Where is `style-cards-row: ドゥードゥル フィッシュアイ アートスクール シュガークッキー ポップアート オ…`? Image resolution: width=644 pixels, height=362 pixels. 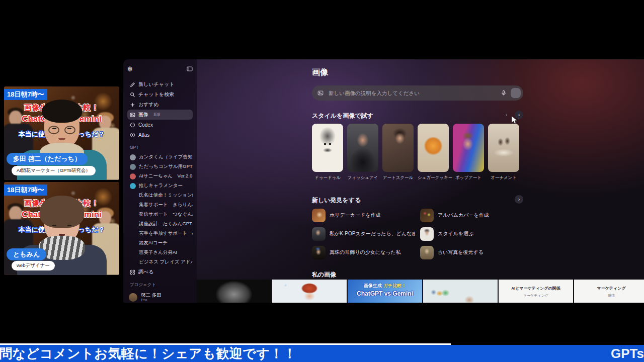 style-cards-row: ドゥードゥル フィッシュアイ アートスクール シュガークッキー ポップアート オ… is located at coordinates (416, 152).